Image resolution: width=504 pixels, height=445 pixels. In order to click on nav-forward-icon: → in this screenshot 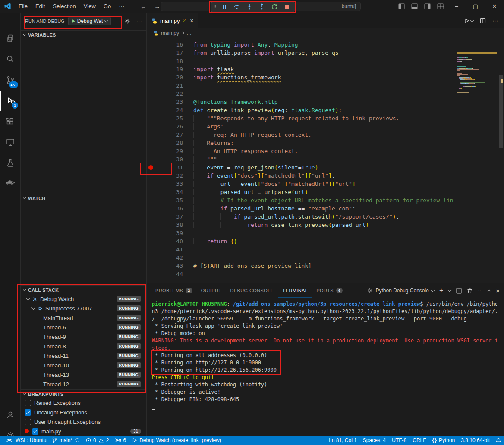, I will do `click(157, 6)`.